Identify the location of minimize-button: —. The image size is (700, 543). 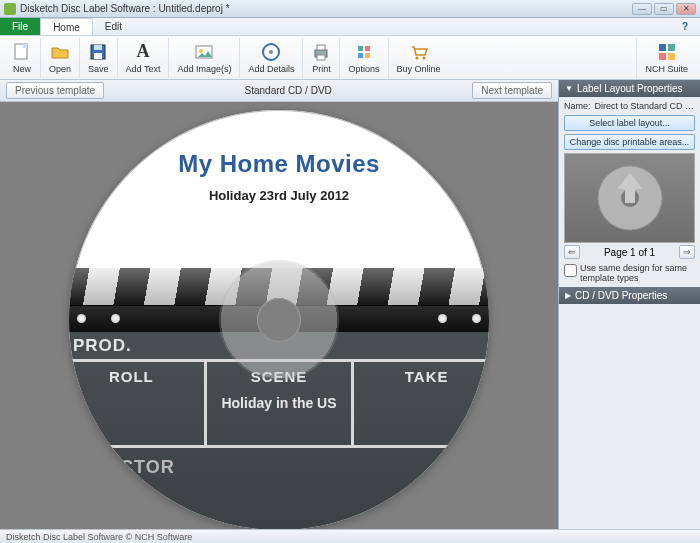
(642, 9).